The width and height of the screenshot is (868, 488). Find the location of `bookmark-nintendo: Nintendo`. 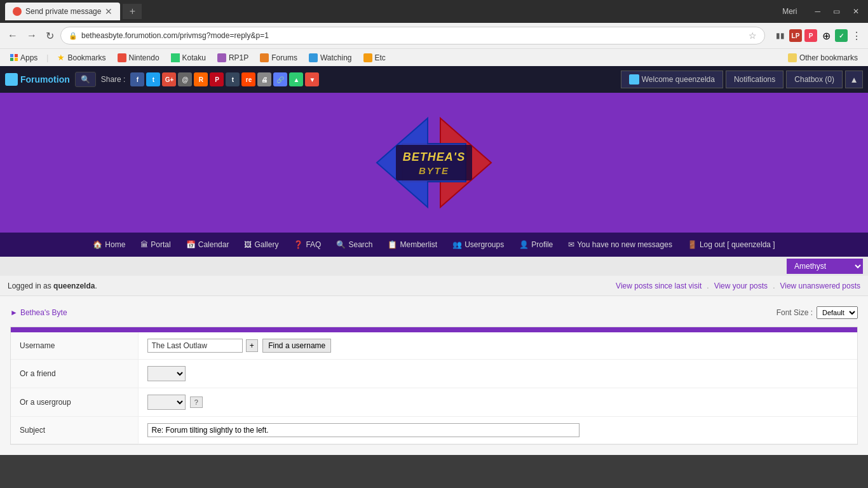

bookmark-nintendo: Nintendo is located at coordinates (139, 58).